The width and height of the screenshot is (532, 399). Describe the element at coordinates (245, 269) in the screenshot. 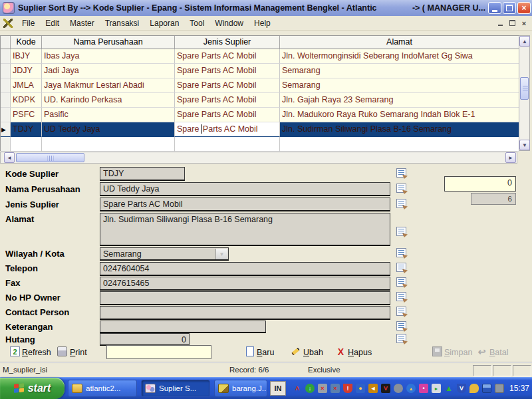

I see `telepon-field: 0247604054` at that location.